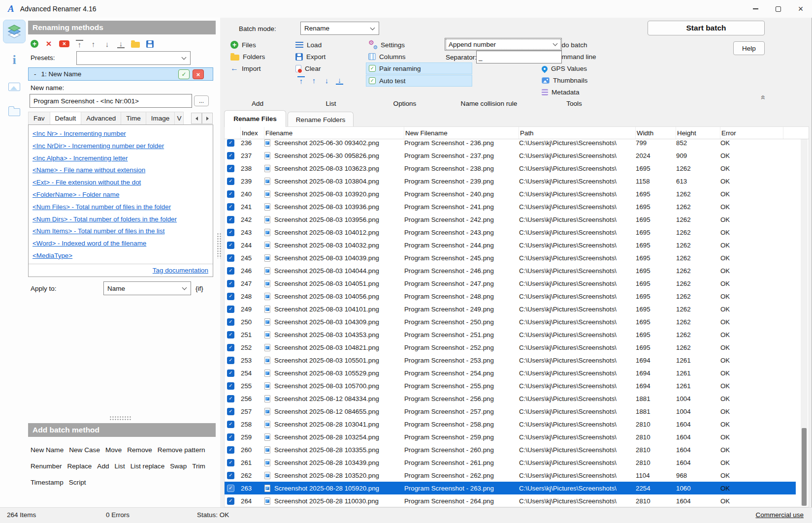 This screenshot has height=523, width=812. I want to click on sidebar-item-folders, so click(14, 112).